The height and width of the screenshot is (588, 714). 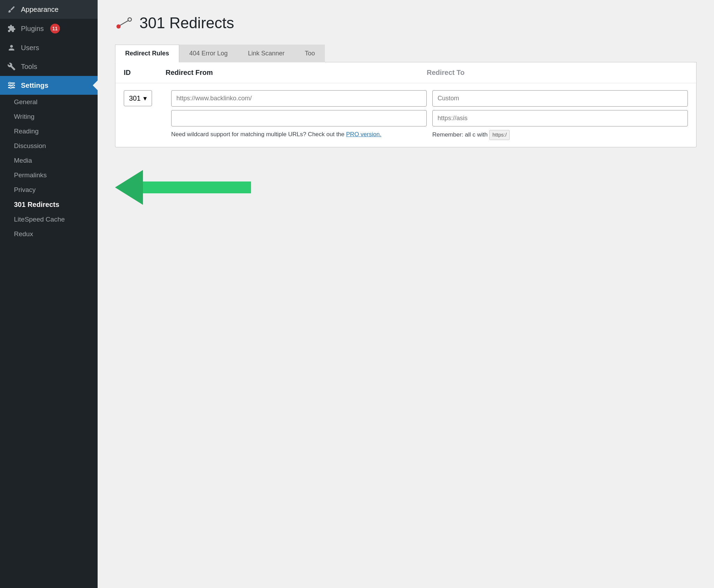 What do you see at coordinates (49, 102) in the screenshot?
I see `sidebar-subitem-general: General` at bounding box center [49, 102].